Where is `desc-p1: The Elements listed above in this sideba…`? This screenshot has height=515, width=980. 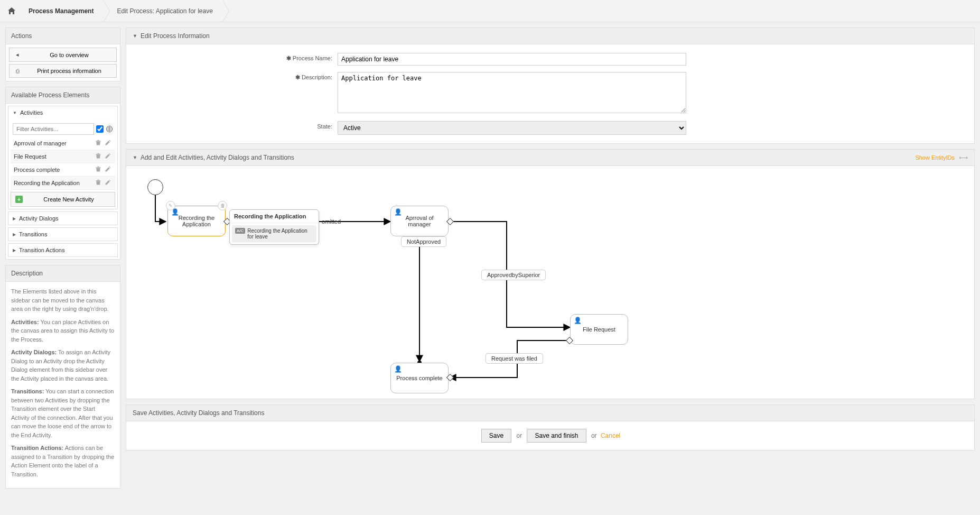
desc-p1: The Elements listed above in this sideba… is located at coordinates (63, 300).